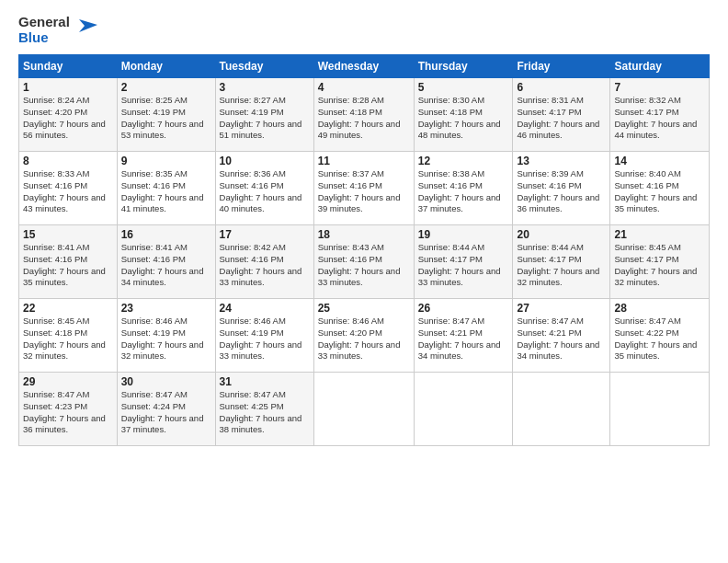 This screenshot has width=728, height=563. Describe the element at coordinates (364, 262) in the screenshot. I see `calendar-week-row: 15Sunrise: 8:41 AMSunset: 4:16 PMDayligh…` at that location.